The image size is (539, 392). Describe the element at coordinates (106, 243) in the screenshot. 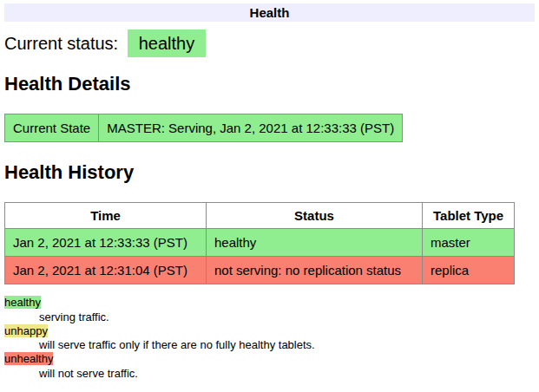

I see `history-time-cell: Jan 2, 2021 at 12:33:33 (PST)` at that location.